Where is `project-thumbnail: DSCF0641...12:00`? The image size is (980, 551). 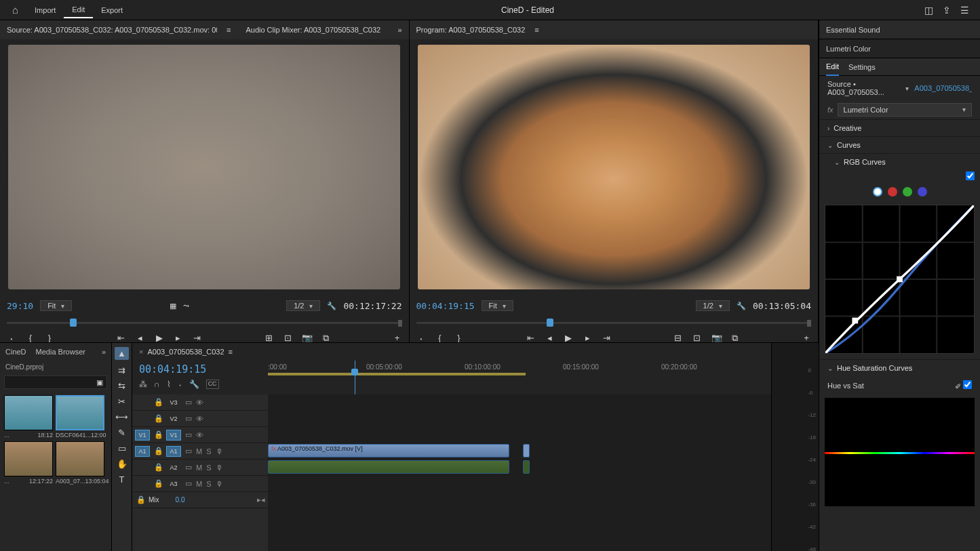 project-thumbnail: DSCF0641...12:00 is located at coordinates (80, 417).